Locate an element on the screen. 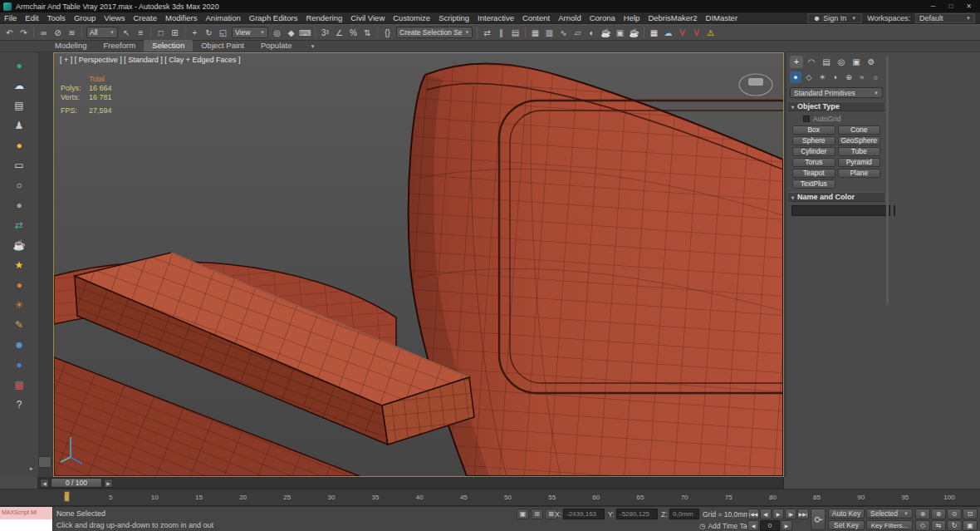  select-and-move-icon: + is located at coordinates (194, 33).